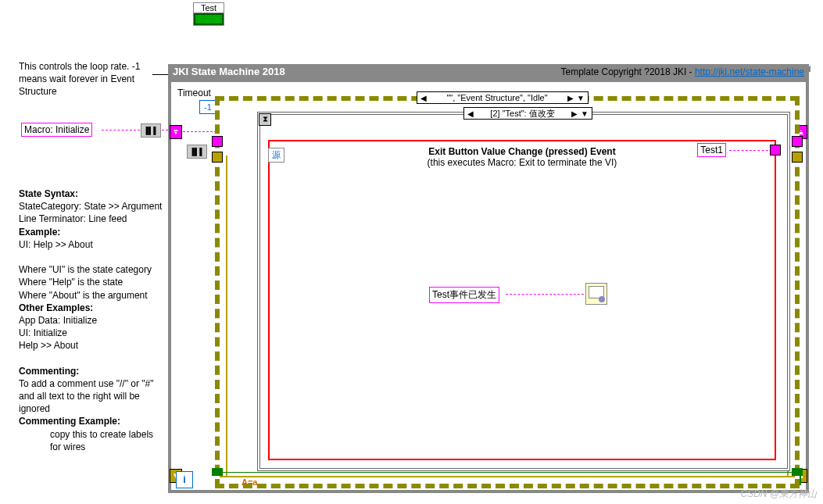 This screenshot has width=823, height=504. I want to click on event-prev-arrow: ◀, so click(471, 114).